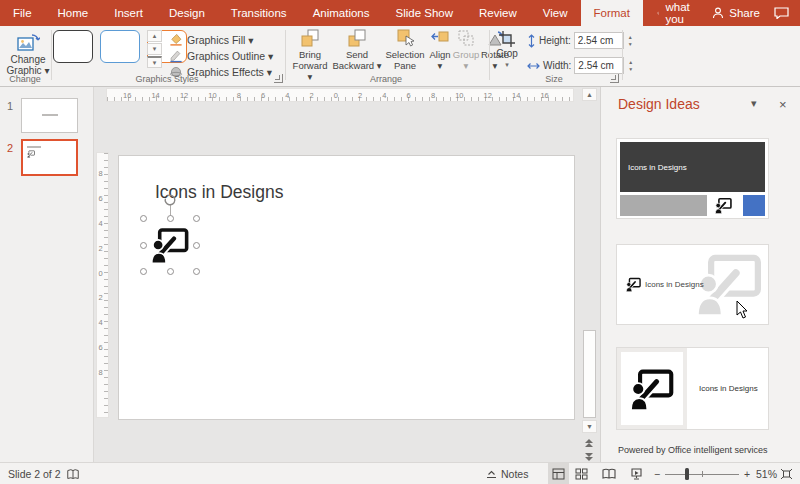 The height and width of the screenshot is (484, 800). What do you see at coordinates (212, 40) in the screenshot?
I see `graphics-fill-button: Graphics Fill ▾` at bounding box center [212, 40].